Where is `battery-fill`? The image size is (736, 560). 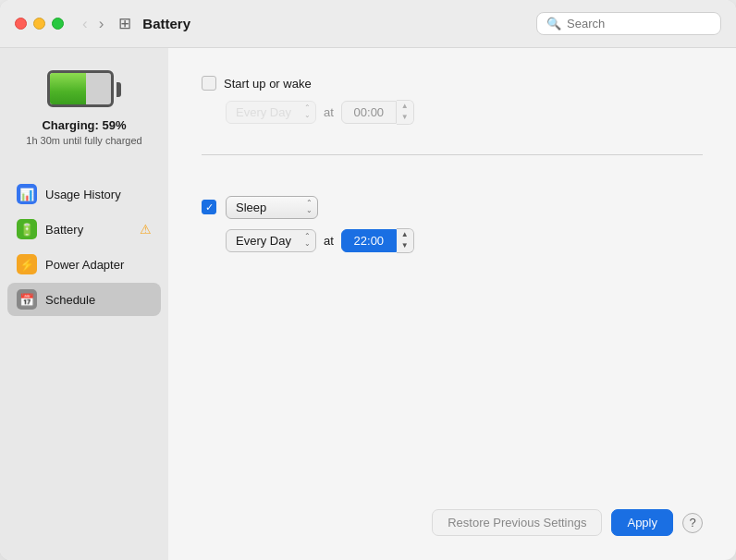
battery-fill is located at coordinates (68, 89).